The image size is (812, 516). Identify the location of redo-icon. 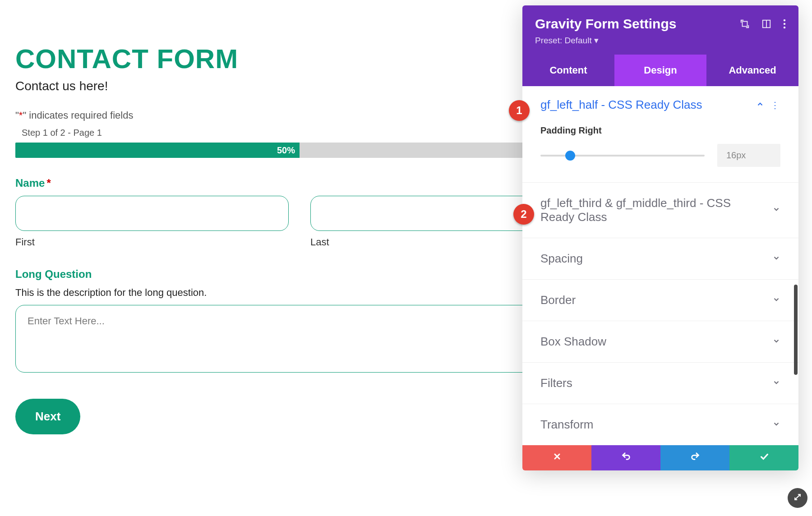
(695, 458).